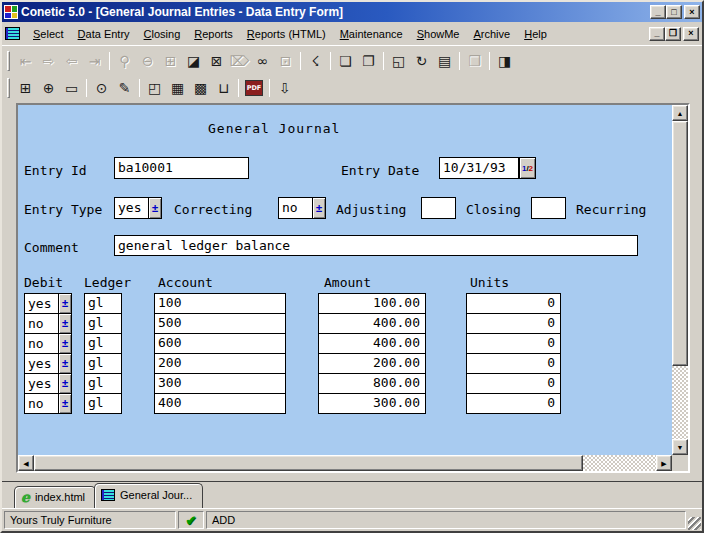 This screenshot has height=533, width=704. I want to click on vertical-scroll-thumb, so click(680, 244).